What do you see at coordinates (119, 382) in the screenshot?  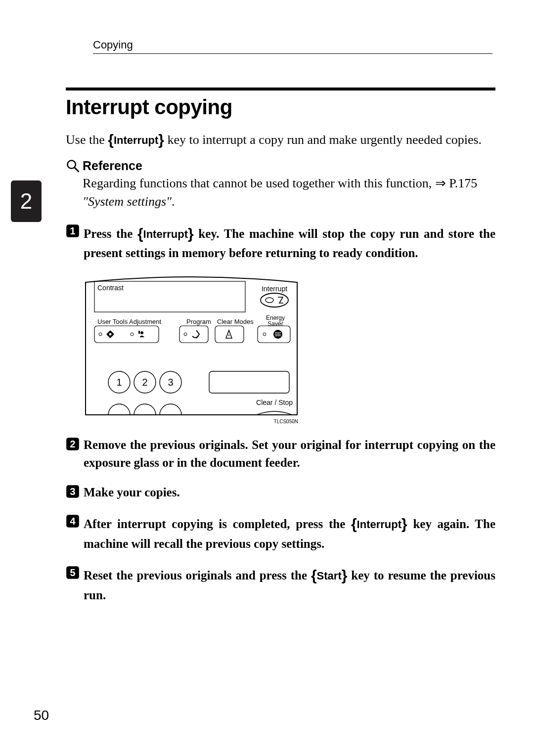 I see `keypad-1: 1` at bounding box center [119, 382].